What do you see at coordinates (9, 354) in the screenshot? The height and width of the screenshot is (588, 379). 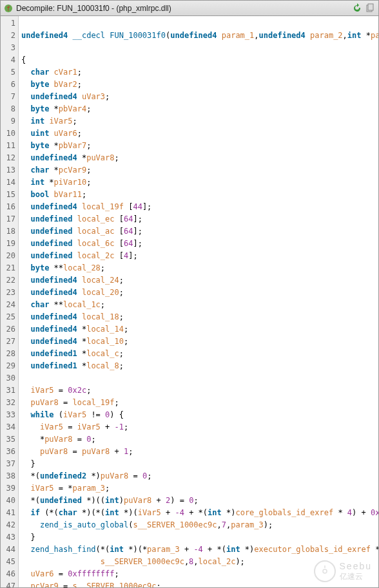 I see `line-number: 28` at bounding box center [9, 354].